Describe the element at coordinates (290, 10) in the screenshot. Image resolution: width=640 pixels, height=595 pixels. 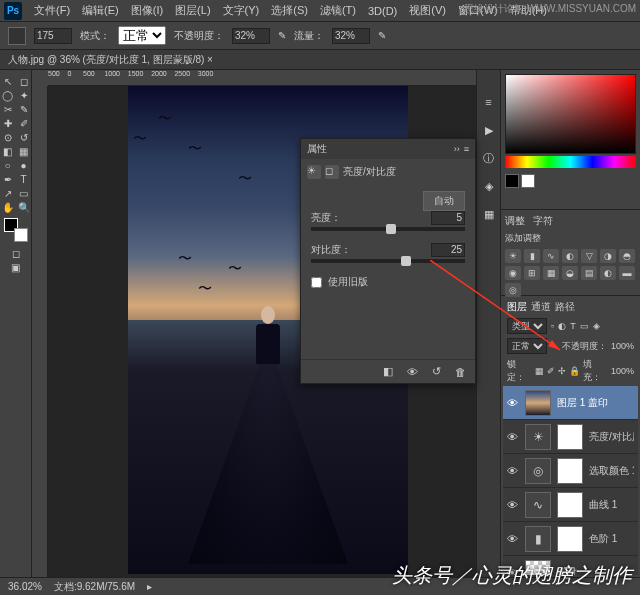
I see `menu-select: 选择(S)` at that location.